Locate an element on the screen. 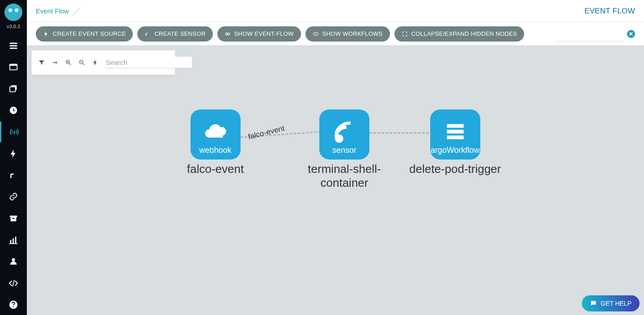 The width and height of the screenshot is (644, 315). graph-node-sensor: sensor terminal-shell-container is located at coordinates (344, 150).